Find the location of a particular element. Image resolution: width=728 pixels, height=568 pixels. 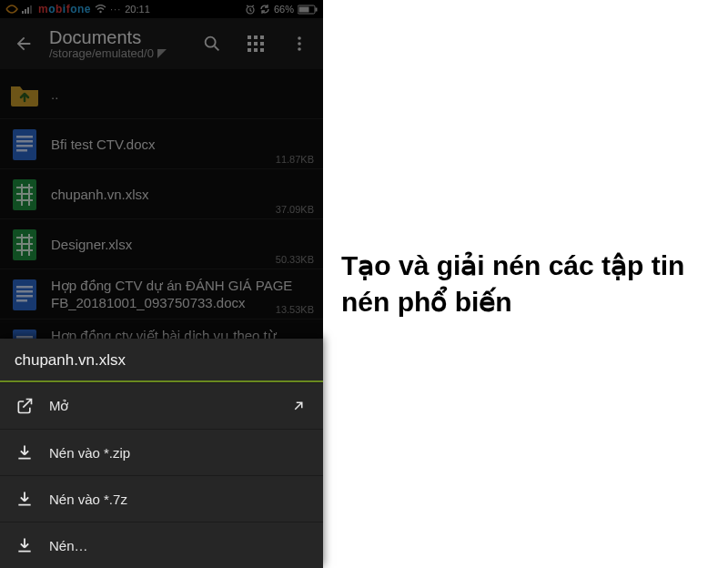

alarm-icon is located at coordinates (250, 9).